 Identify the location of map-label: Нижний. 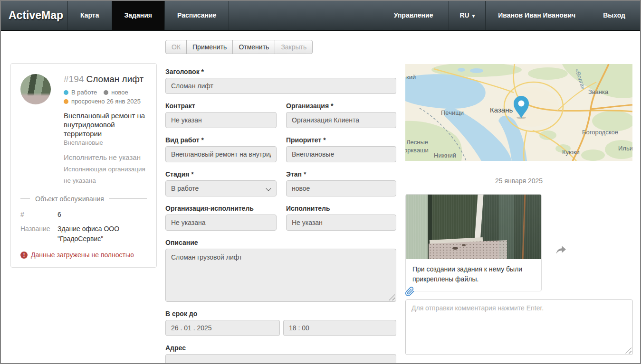
(445, 156).